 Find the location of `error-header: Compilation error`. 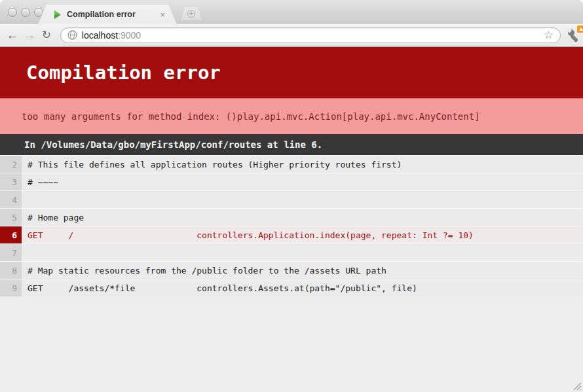

error-header: Compilation error is located at coordinates (292, 73).